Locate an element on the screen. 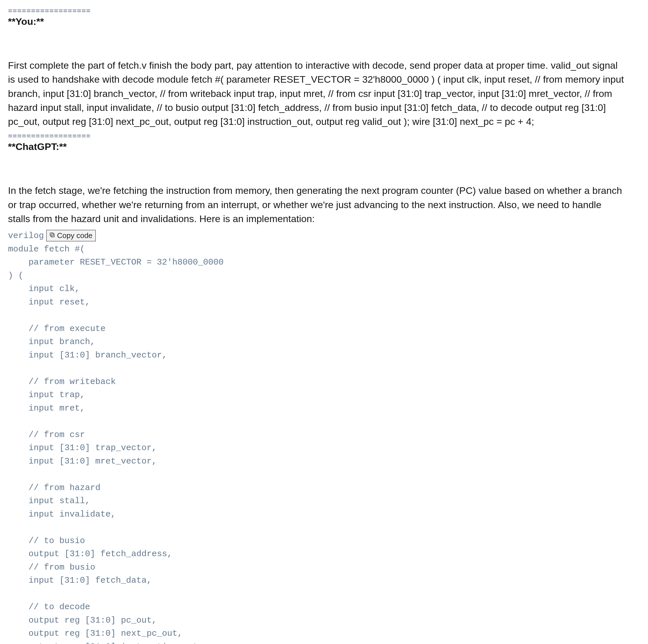 Image resolution: width=648 pixels, height=644 pixels. copy-code-button: Copy code is located at coordinates (71, 235).